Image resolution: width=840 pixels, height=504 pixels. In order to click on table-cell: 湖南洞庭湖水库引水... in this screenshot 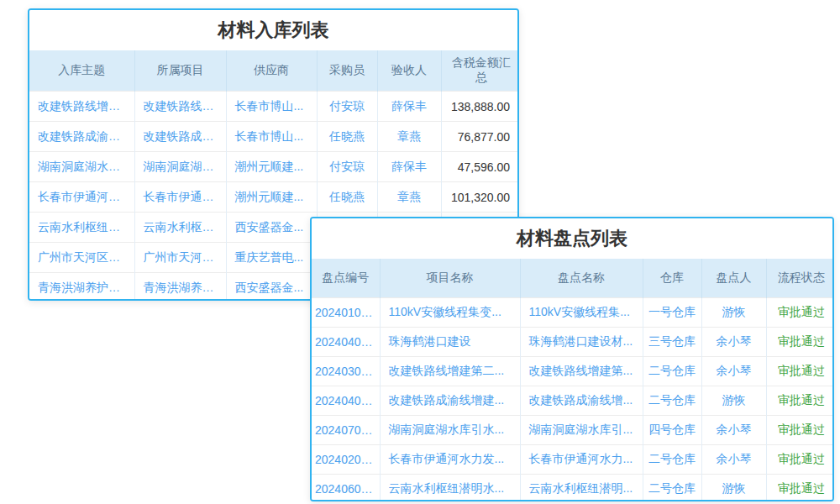, I will do `click(450, 430)`.